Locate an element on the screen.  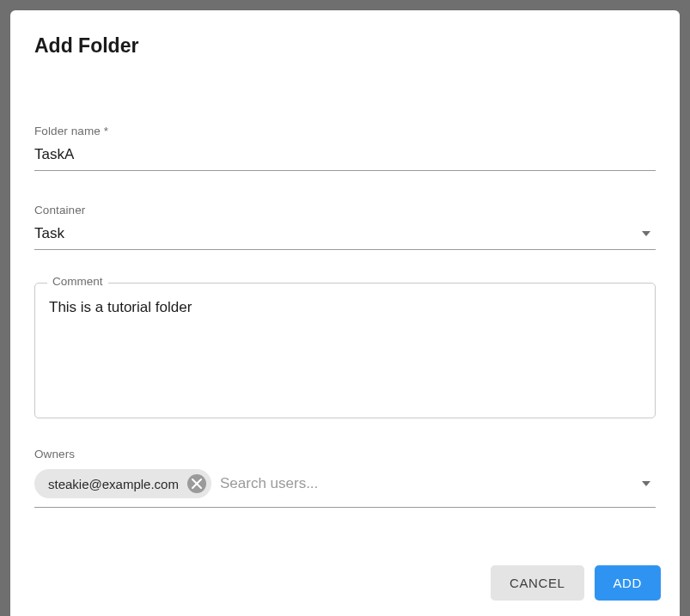
container-field: Container Task is located at coordinates (345, 227).